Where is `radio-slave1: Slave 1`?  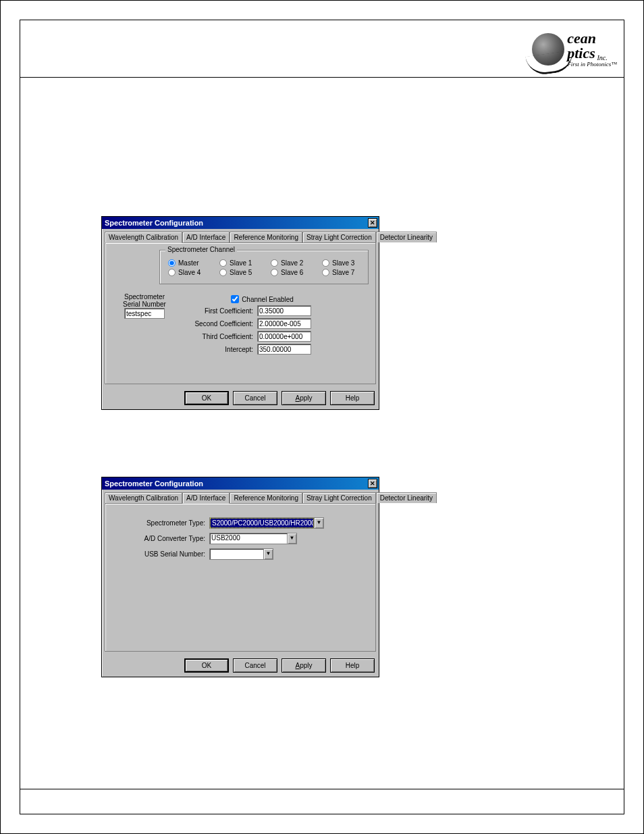 radio-slave1: Slave 1 is located at coordinates (238, 263).